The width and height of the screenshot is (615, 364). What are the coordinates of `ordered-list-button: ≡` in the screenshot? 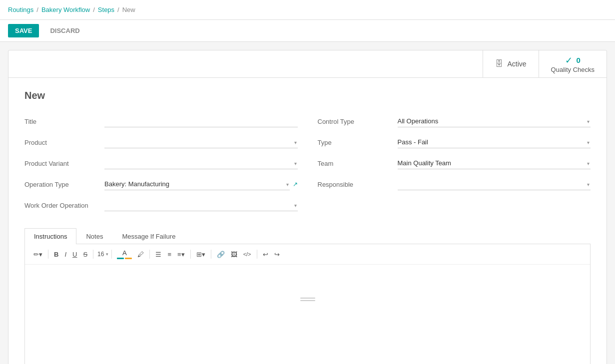 It's located at (169, 255).